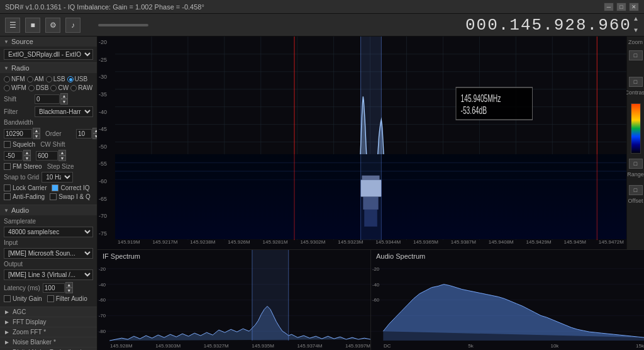  What do you see at coordinates (23, 166) in the screenshot?
I see `fm-stereo-check: FM Stereo` at bounding box center [23, 166].